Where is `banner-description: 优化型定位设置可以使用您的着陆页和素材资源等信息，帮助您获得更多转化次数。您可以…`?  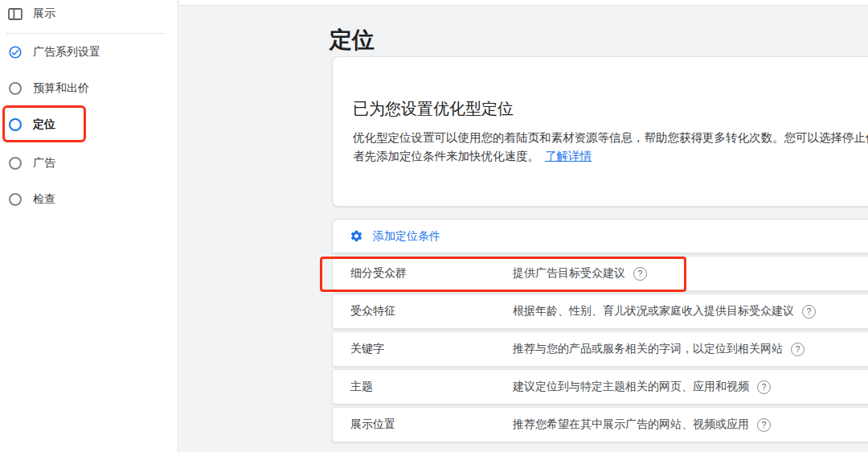 banner-description: 优化型定位设置可以使用您的着陆页和素材资源等信息，帮助您获得更多转化次数。您可以… is located at coordinates (611, 147).